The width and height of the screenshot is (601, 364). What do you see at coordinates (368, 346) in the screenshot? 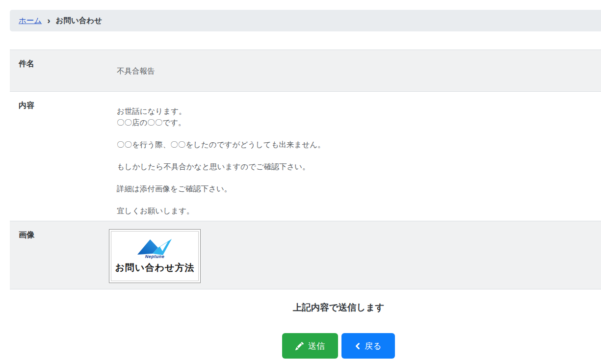
I see `back-button: 戻る` at bounding box center [368, 346].